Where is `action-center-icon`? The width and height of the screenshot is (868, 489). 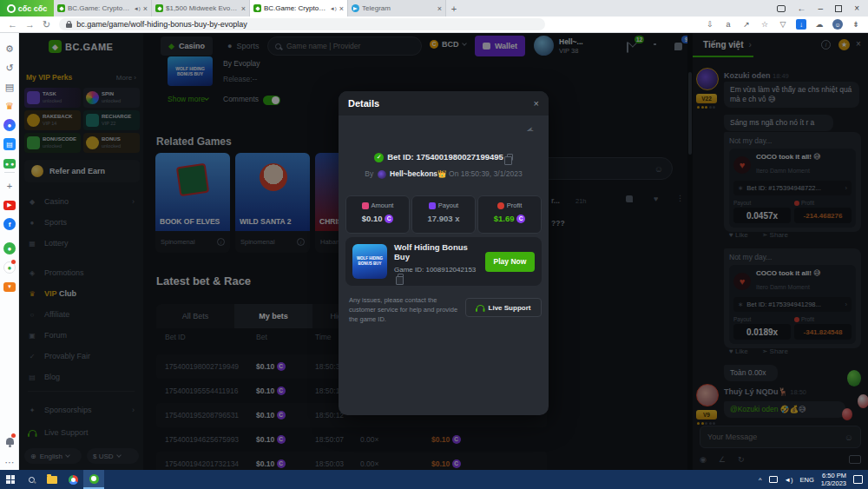 action-center-icon is located at coordinates (858, 479).